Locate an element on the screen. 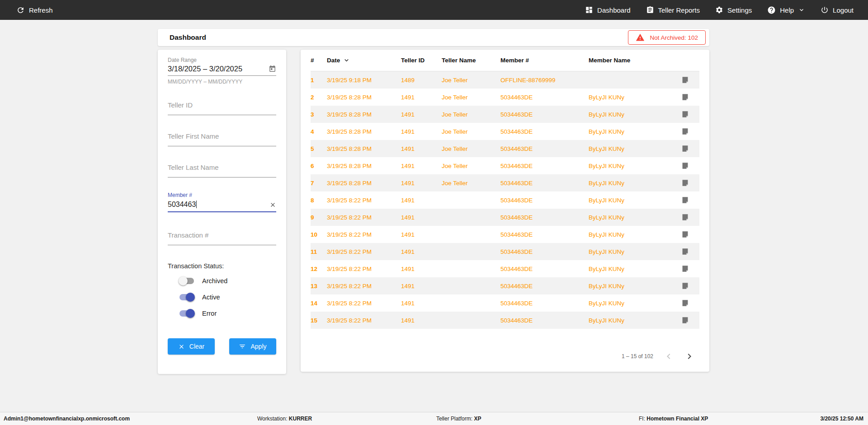 The width and height of the screenshot is (868, 425). apply-button: Apply is located at coordinates (253, 346).